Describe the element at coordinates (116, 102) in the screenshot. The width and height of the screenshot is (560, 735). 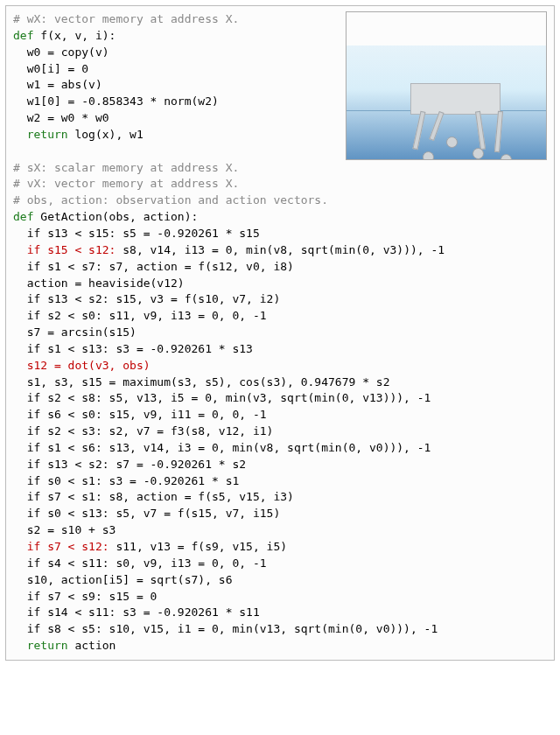
I see `code-line: w1[0] = -0.858343 * norm(w2)` at that location.